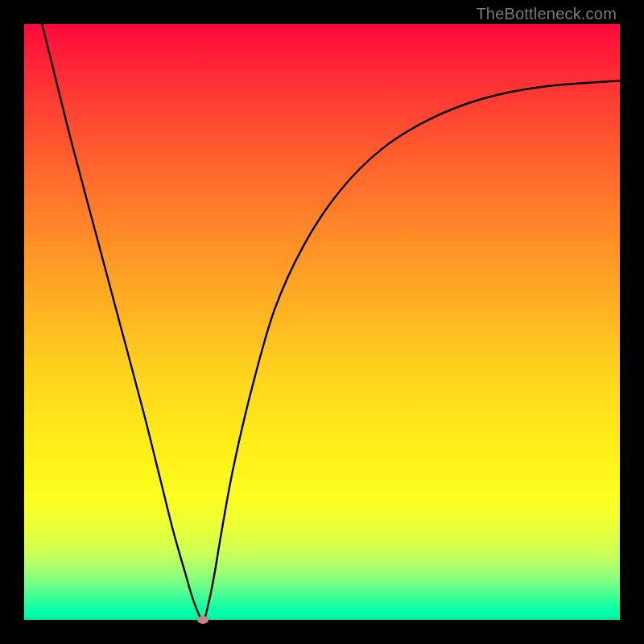 Image resolution: width=644 pixels, height=644 pixels. What do you see at coordinates (546, 14) in the screenshot?
I see `watermark-text: TheBottleneck.com` at bounding box center [546, 14].